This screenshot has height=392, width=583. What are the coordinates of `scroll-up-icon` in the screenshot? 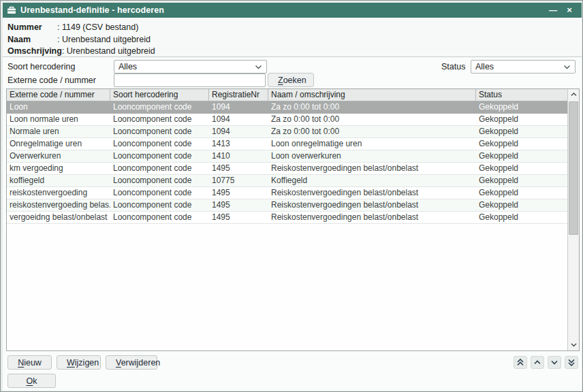 It's located at (573, 95).